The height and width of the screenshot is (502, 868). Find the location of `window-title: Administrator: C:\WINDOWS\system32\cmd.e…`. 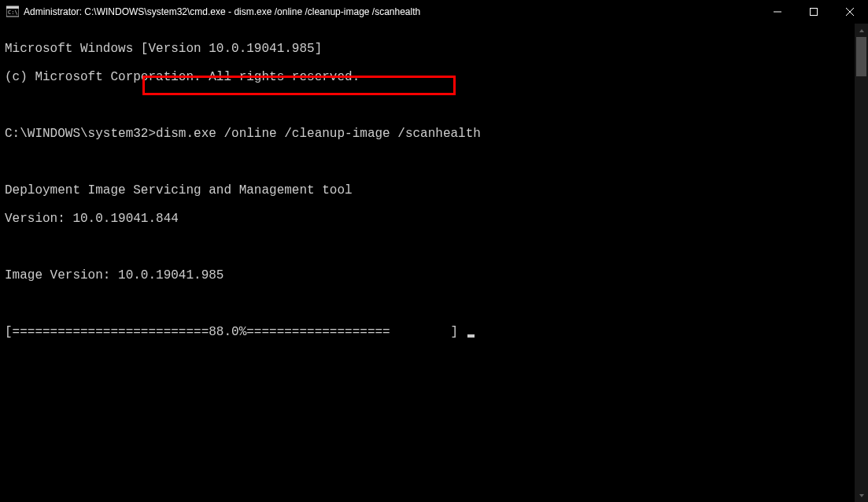

window-title: Administrator: C:\WINDOWS\system32\cmd.e… is located at coordinates (392, 12).